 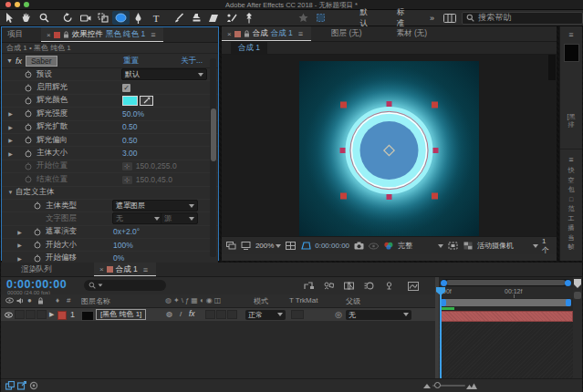 What do you see at coordinates (130, 100) in the screenshot?
I see `glow-color-swatch` at bounding box center [130, 100].